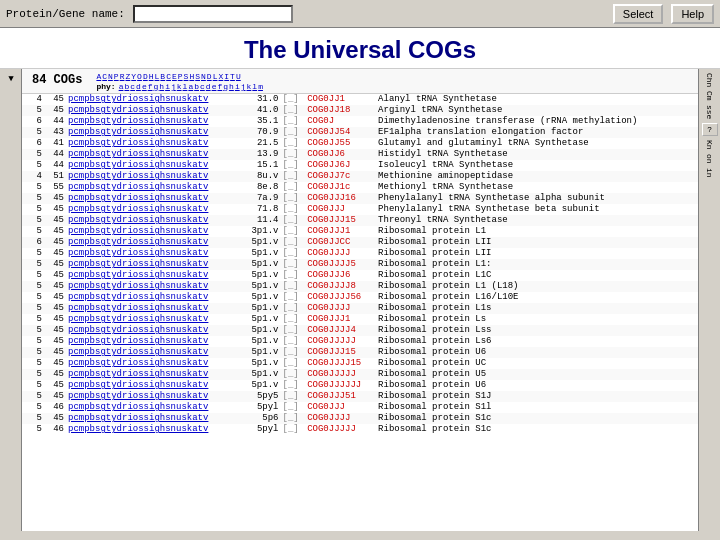 The width and height of the screenshot is (720, 540). What do you see at coordinates (210, 76) in the screenshot?
I see `phylo-letter-D2: D` at bounding box center [210, 76].